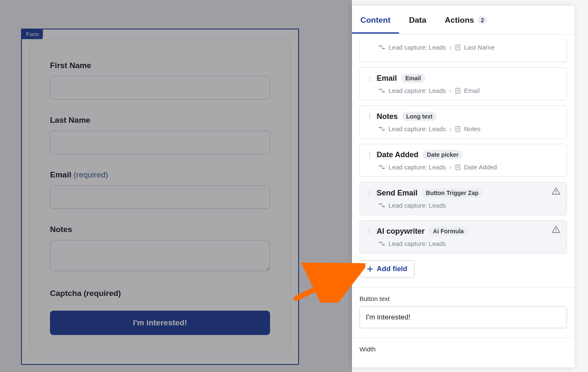 Image resolution: width=588 pixels, height=372 pixels. Describe the element at coordinates (160, 323) in the screenshot. I see `submit-button: I'm interested!` at that location.